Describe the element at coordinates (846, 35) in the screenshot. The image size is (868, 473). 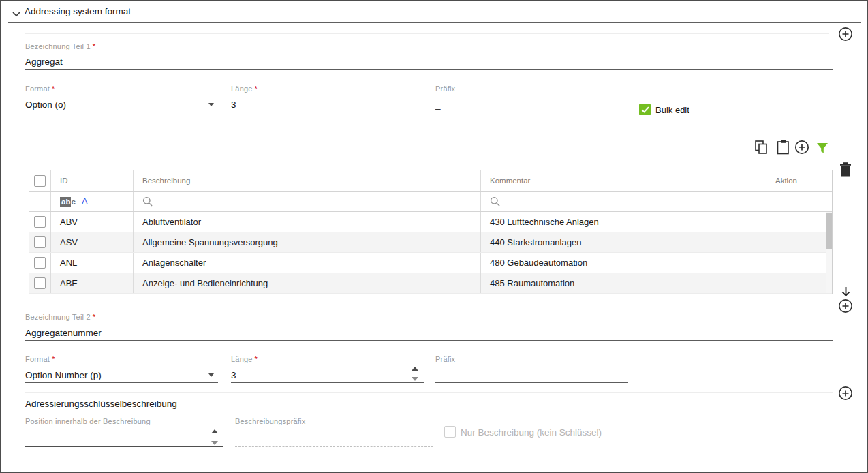
I see `add-section-button-top` at that location.